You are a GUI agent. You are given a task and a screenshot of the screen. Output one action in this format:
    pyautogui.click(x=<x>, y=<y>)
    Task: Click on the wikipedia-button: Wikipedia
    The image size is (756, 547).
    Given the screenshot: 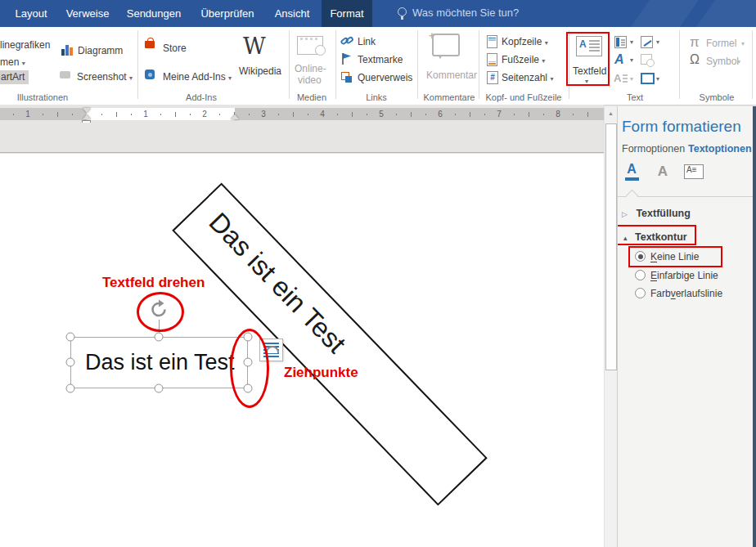 What is the action you would take?
    pyautogui.click(x=260, y=71)
    